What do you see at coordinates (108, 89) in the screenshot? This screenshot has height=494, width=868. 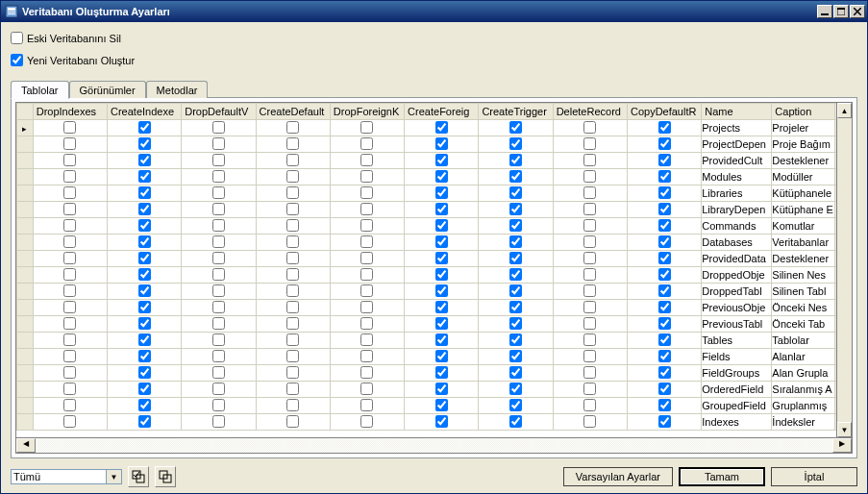 I see `tab-görünümler: Görünümler` at bounding box center [108, 89].